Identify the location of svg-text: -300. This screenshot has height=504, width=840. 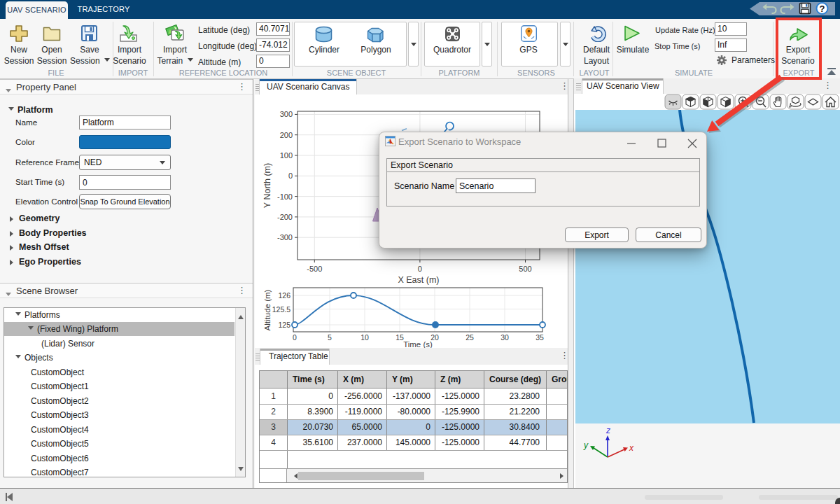
(285, 237).